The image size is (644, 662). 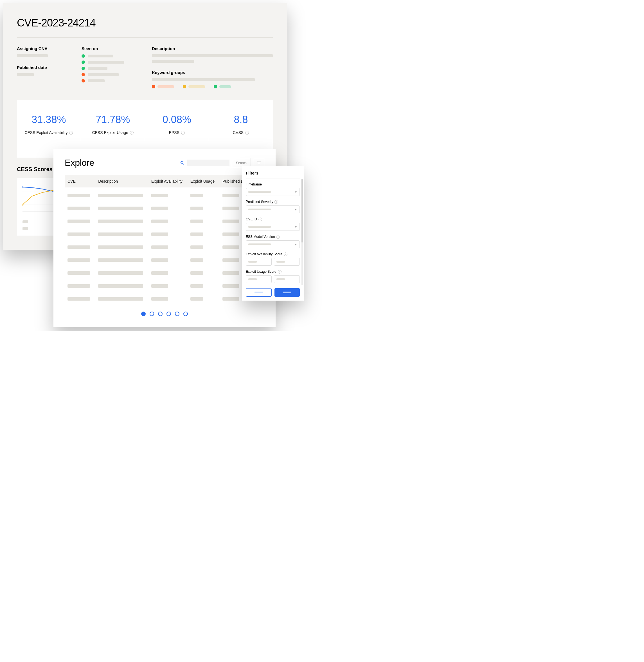 I want to click on column-header-exploit-availability: Exploit Availability, so click(x=171, y=181).